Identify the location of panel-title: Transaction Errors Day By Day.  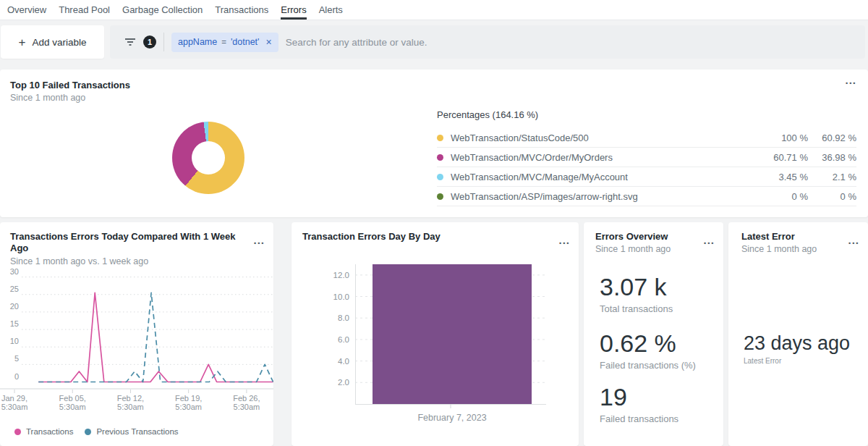
(430, 237).